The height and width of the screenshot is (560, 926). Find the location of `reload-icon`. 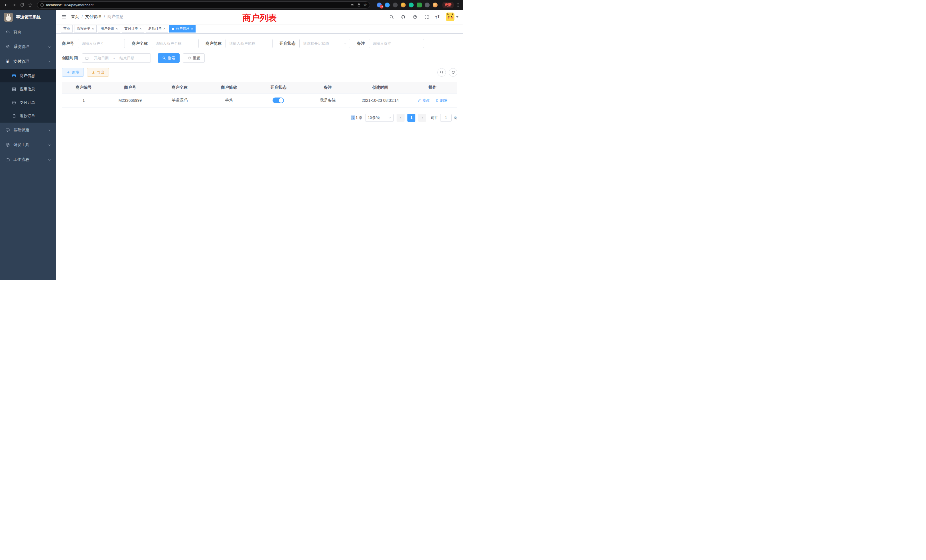

reload-icon is located at coordinates (22, 5).